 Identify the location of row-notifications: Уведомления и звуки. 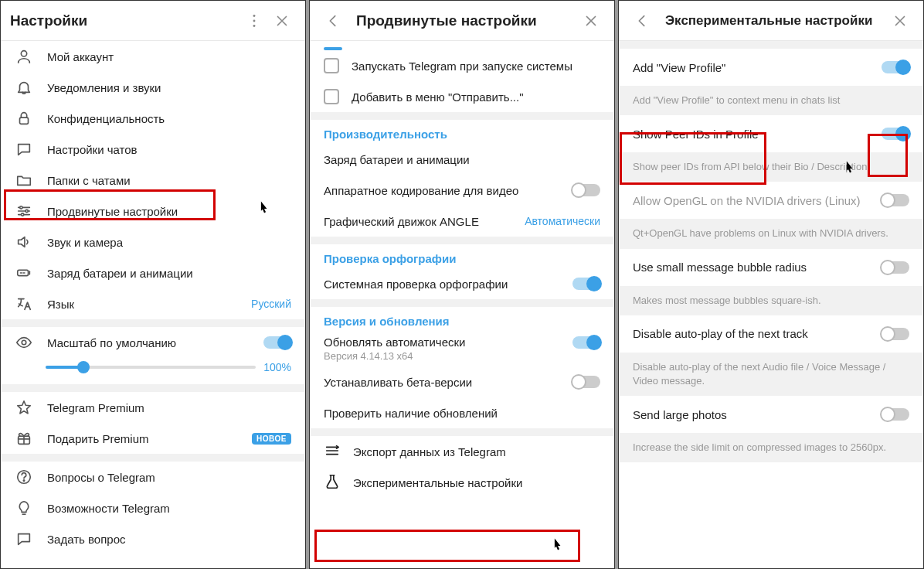
(153, 87).